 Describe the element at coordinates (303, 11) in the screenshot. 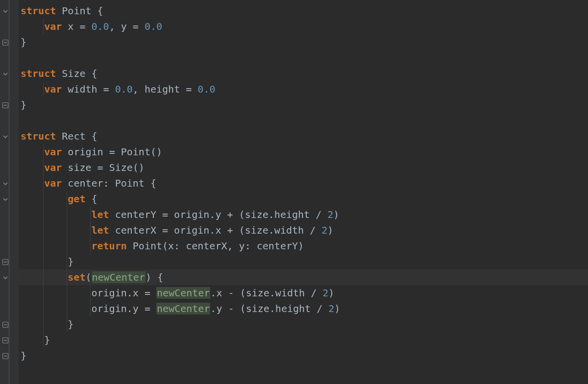

I see `code-line: struct Point {` at that location.